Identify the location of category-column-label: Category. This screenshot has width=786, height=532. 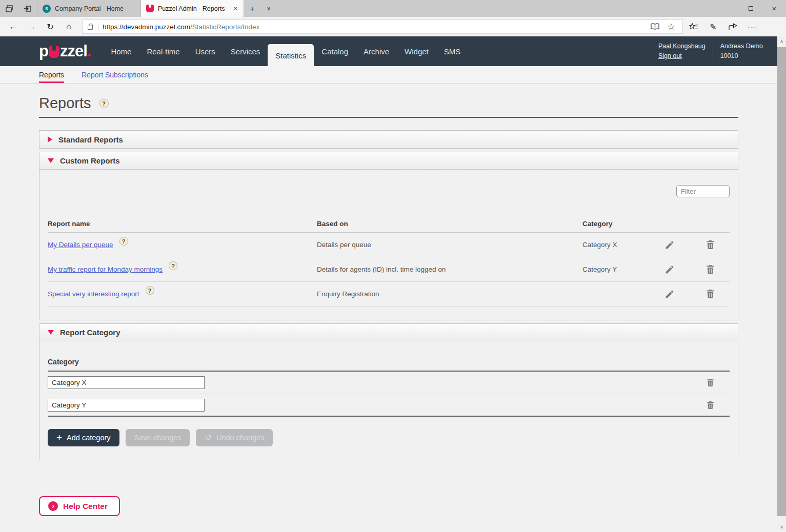
(389, 354).